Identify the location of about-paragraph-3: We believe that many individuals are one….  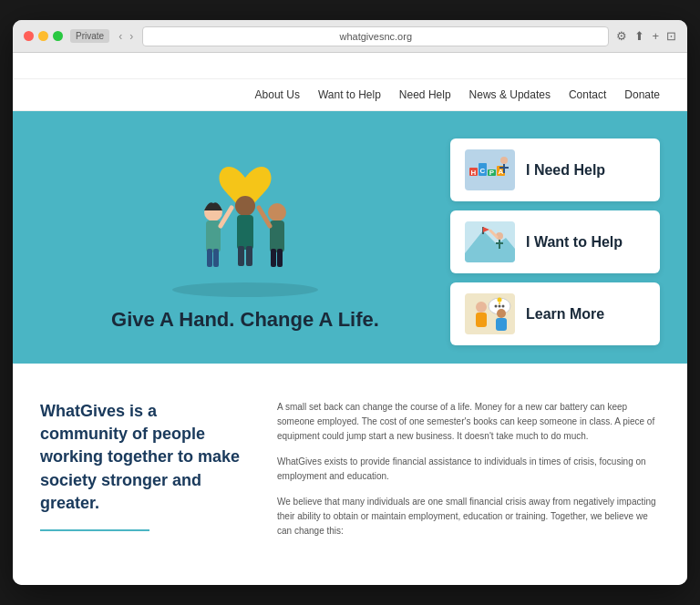
(468, 517).